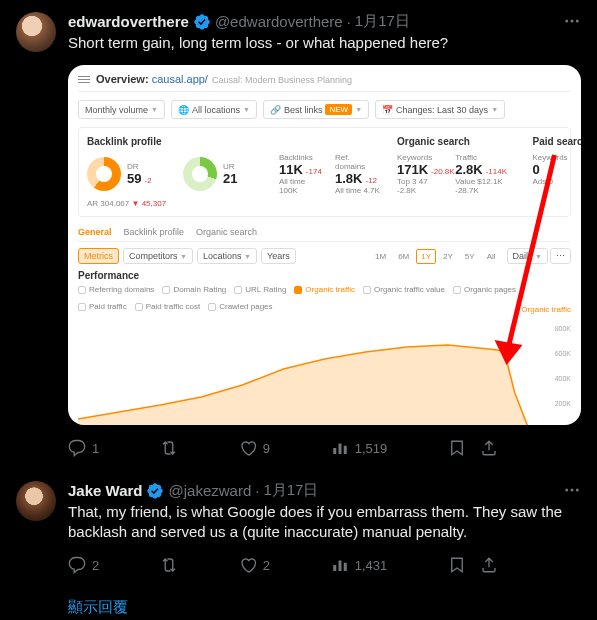  Describe the element at coordinates (324, 371) in the screenshot. I see `chart: Organic traffic 800K 600K 400K 200K 0` at that location.